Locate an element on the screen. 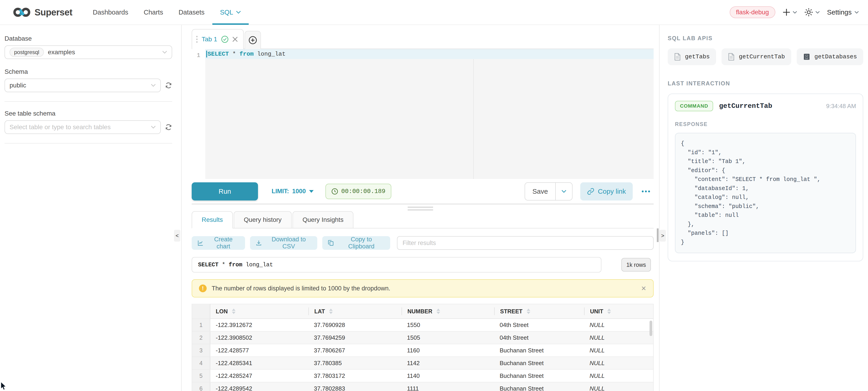 Image resolution: width=868 pixels, height=391 pixels. column-header-street: STREET is located at coordinates (539, 311).